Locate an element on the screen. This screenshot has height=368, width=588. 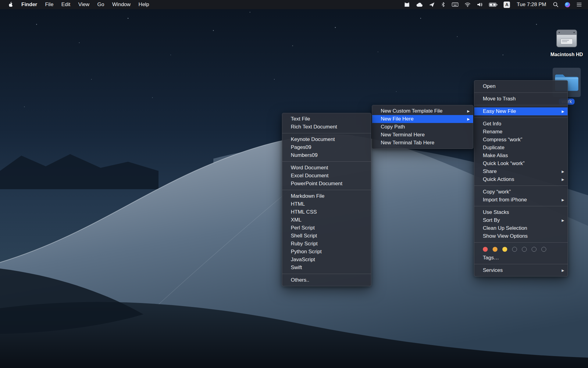
menu-item-label: Duplicate is located at coordinates (494, 148).